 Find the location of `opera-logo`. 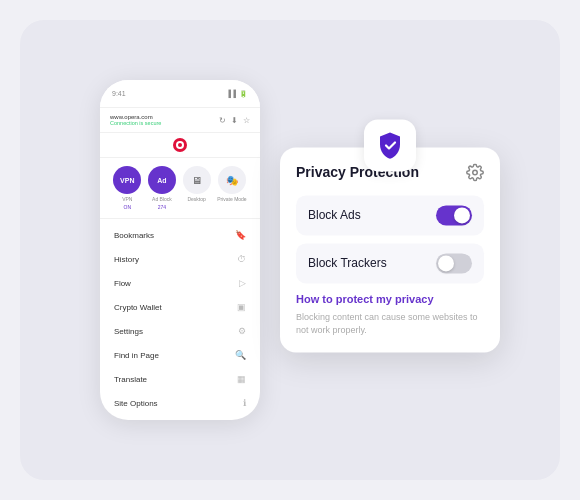

opera-logo is located at coordinates (180, 145).